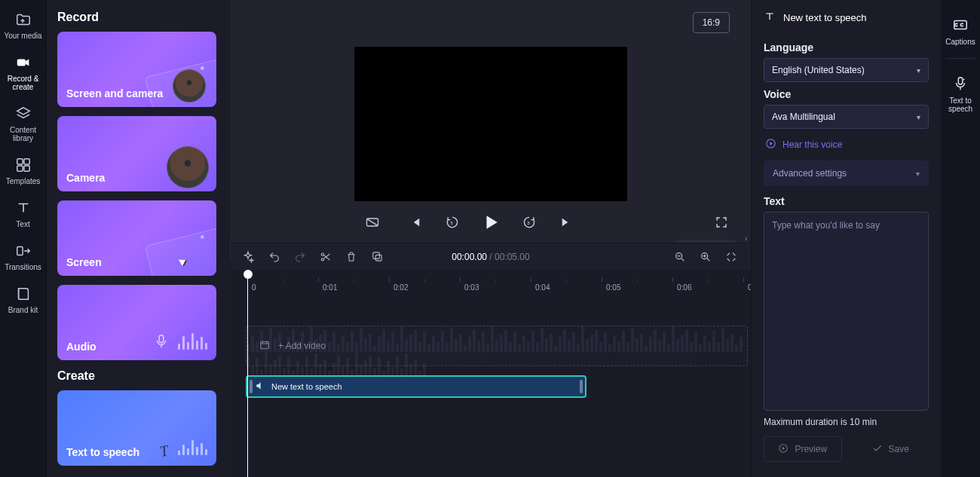 The height and width of the screenshot is (477, 980). What do you see at coordinates (846, 173) in the screenshot?
I see `advanced-settings-toggle: Advanced settings ▾` at bounding box center [846, 173].